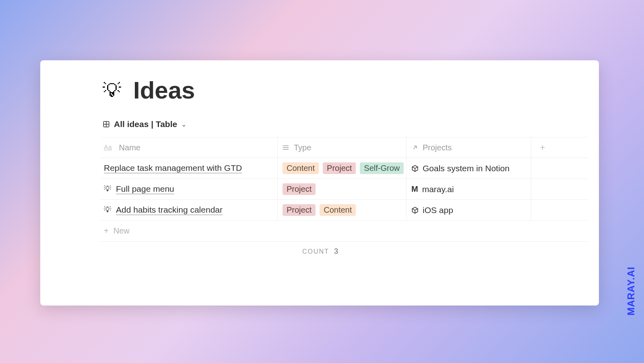  Describe the element at coordinates (219, 248) in the screenshot. I see `table-footer: COUNT 3` at that location.